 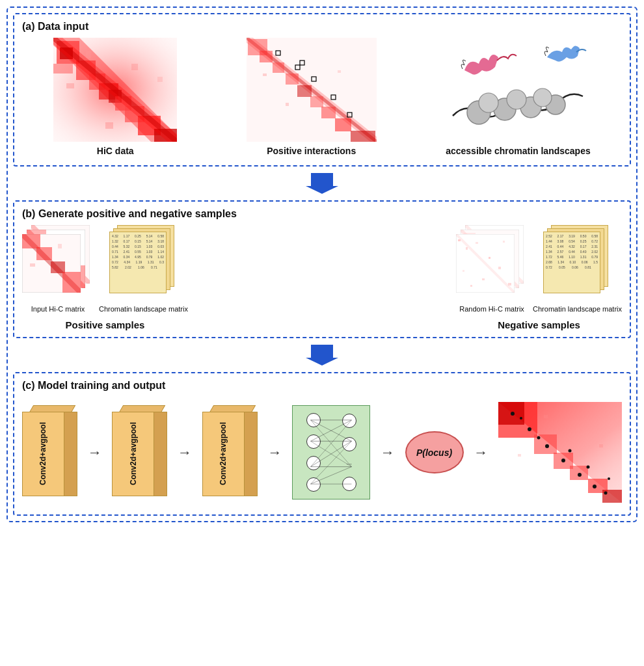 What do you see at coordinates (160, 454) in the screenshot?
I see `conv-block-2-side` at bounding box center [160, 454].